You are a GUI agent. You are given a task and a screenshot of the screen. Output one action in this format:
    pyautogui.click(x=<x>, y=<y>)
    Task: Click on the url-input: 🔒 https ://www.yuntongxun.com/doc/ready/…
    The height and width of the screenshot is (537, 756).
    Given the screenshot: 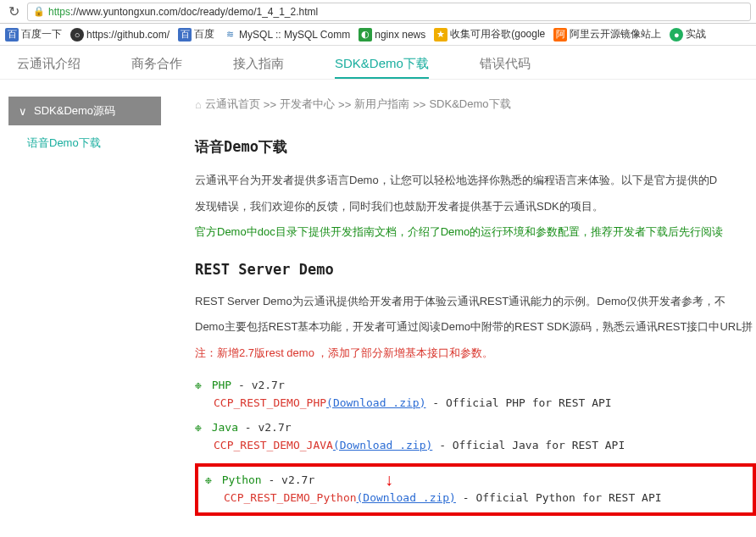 What is the action you would take?
    pyautogui.click(x=389, y=12)
    